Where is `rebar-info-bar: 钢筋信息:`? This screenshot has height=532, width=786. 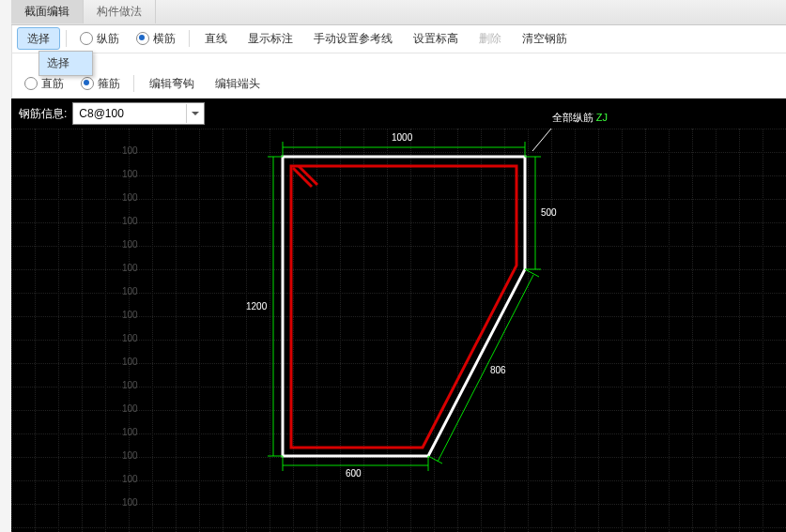
rebar-info-bar: 钢筋信息: is located at coordinates (398, 114).